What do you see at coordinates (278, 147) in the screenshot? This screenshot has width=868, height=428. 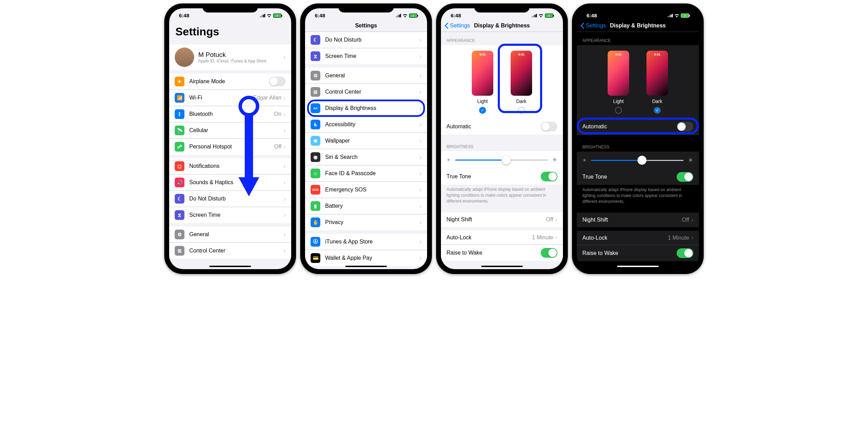 I see `cell-detail: Off` at bounding box center [278, 147].